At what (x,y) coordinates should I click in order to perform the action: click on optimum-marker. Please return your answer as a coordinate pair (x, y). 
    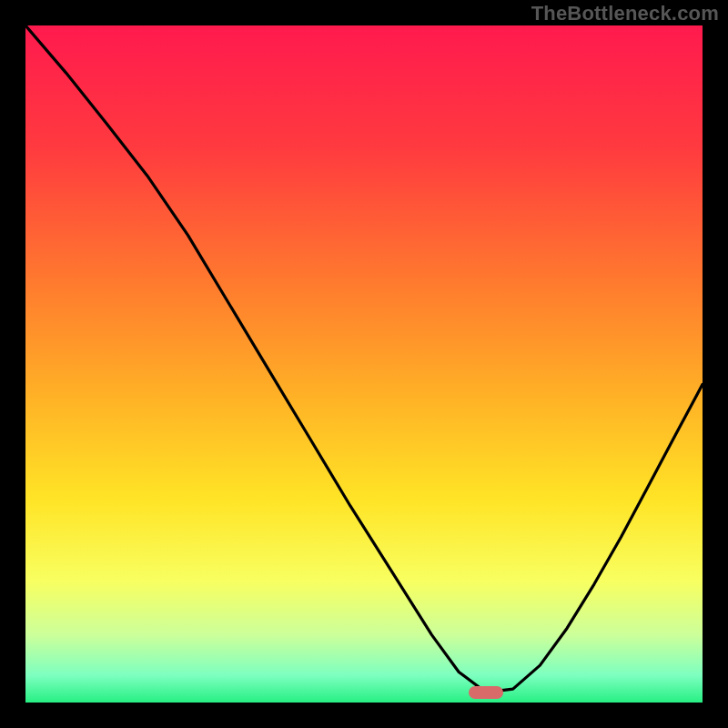
    Looking at the image, I should click on (486, 693).